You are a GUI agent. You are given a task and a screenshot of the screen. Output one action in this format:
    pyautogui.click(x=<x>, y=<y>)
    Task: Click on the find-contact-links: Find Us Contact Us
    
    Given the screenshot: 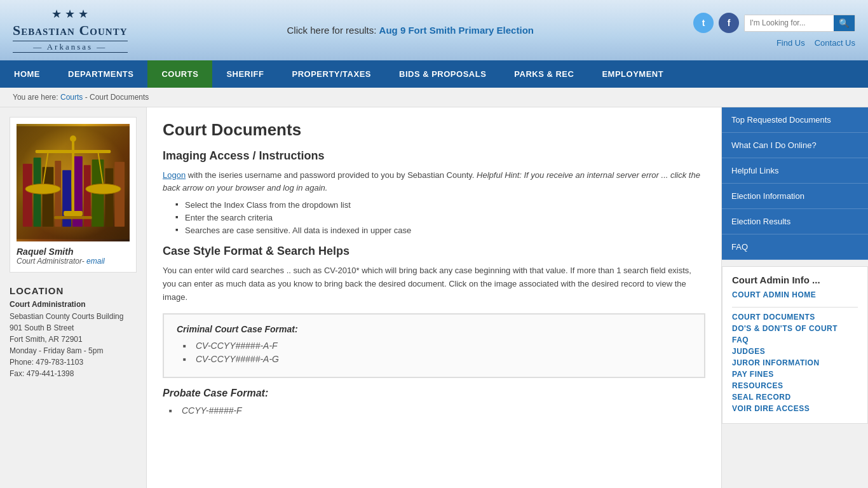 What is the action you would take?
    pyautogui.click(x=816, y=43)
    